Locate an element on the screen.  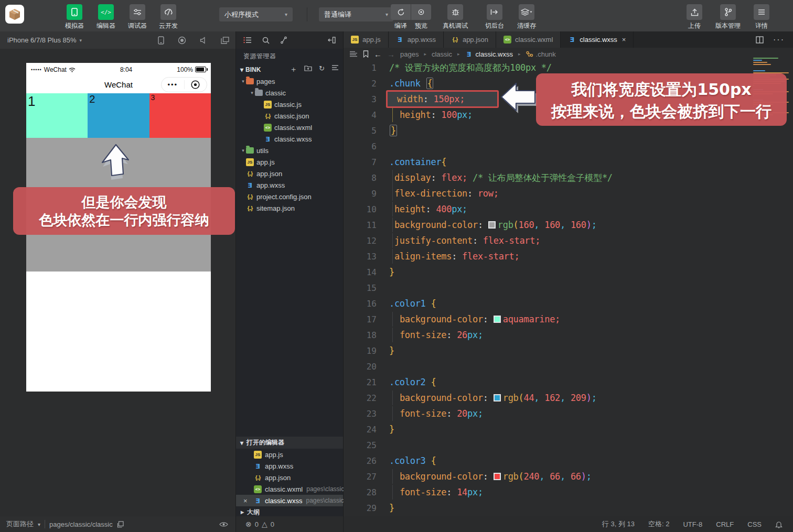
open-editor-classic.wxss: ×Ǝclassic.wxsspages\classic is located at coordinates (290, 501).